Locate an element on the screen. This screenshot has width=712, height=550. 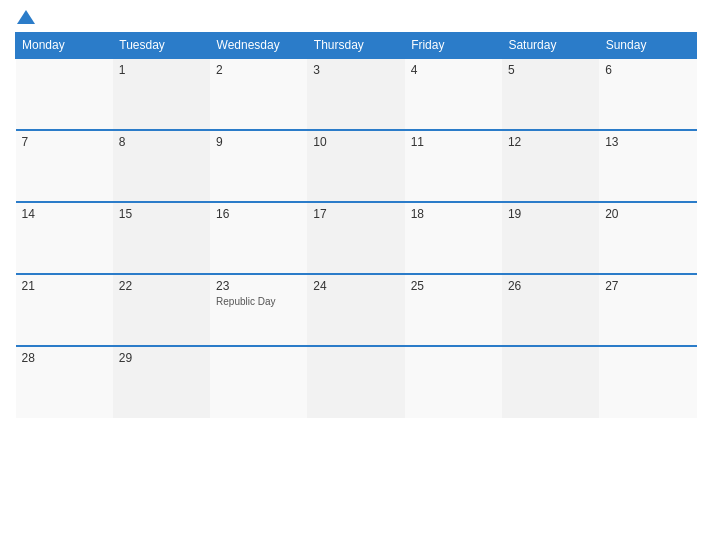
day-event: Republic Day is located at coordinates (258, 302).